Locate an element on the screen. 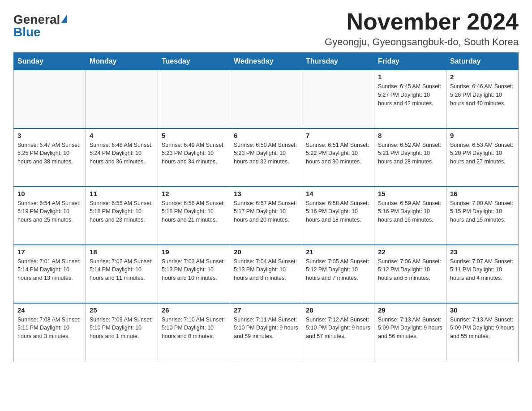 The height and width of the screenshot is (411, 532). day-info: Sunrise: 7:09 AM Sunset: 5:10 PM Dayligh… is located at coordinates (122, 328).